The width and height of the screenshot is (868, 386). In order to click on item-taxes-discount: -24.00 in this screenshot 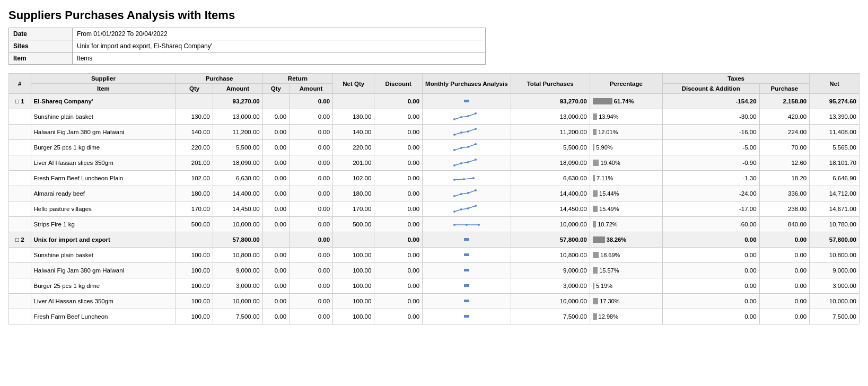, I will do `click(712, 194)`.